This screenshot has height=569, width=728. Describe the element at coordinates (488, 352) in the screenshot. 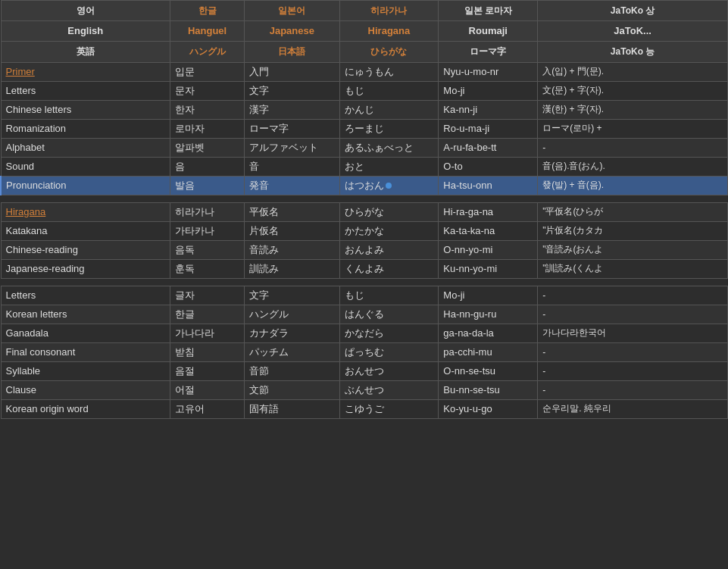

I see `cell-roumaji: pa-cchi-mu` at that location.